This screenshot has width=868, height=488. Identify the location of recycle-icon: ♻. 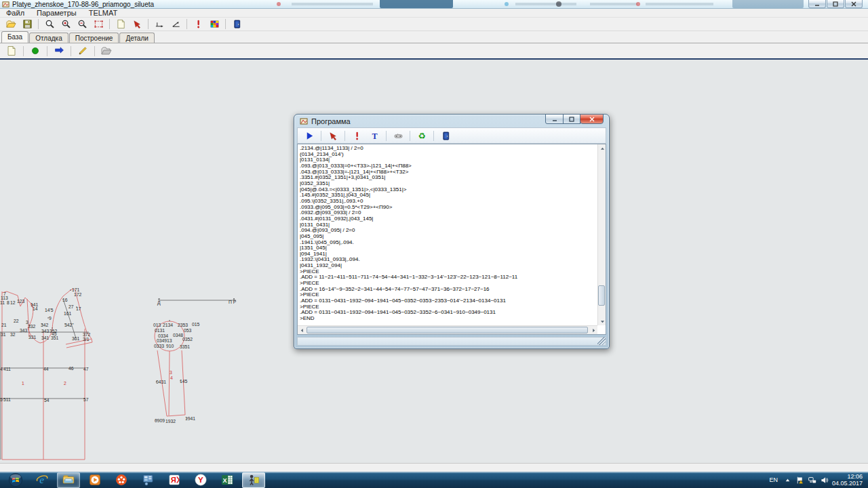
(422, 136).